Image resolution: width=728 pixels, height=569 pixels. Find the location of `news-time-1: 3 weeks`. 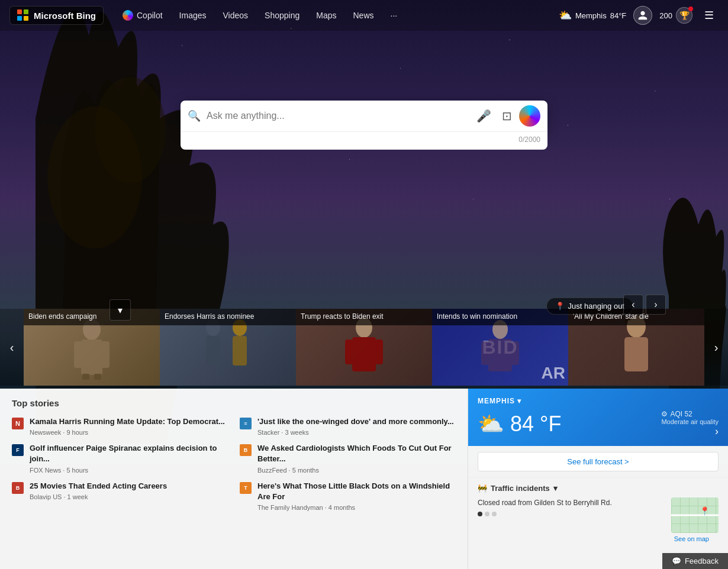

news-time-1: 3 weeks is located at coordinates (297, 432).